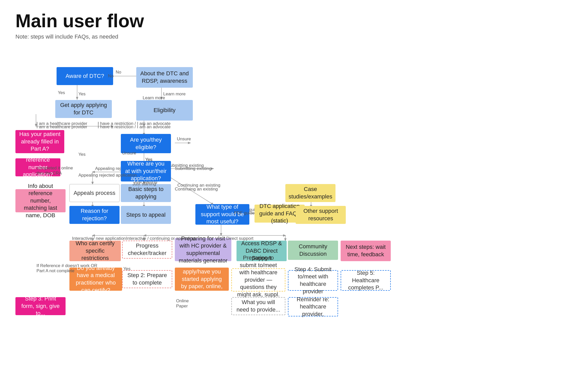 Image resolution: width=563 pixels, height=392 pixels. Describe the element at coordinates (82, 154) in the screenshot. I see `label-yes-ref: Yes` at that location.